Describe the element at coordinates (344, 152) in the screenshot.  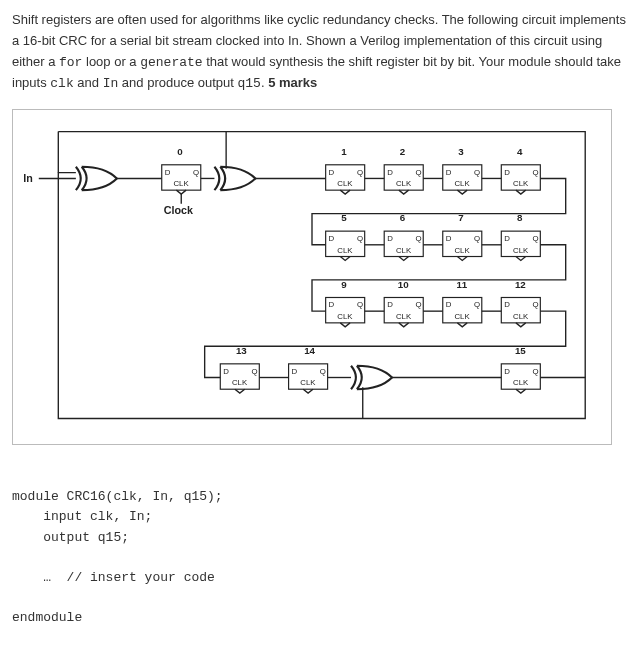
I see `ff-index: 1` at that location.